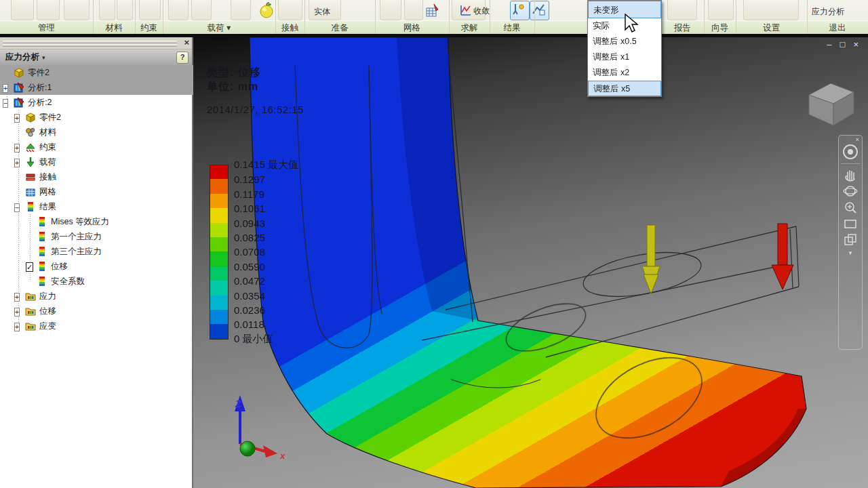 The width and height of the screenshot is (868, 488). What do you see at coordinates (540, 11) in the screenshot?
I see `probe-display-toggle` at bounding box center [540, 11].